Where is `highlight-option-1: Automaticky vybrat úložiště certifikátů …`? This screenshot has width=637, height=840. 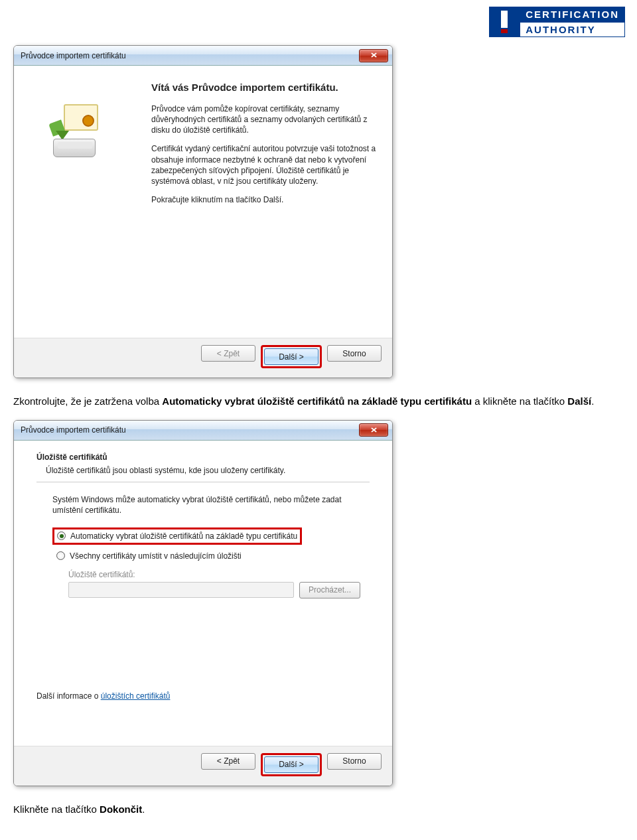 highlight-option-1: Automaticky vybrat úložiště certifikátů … is located at coordinates (177, 536).